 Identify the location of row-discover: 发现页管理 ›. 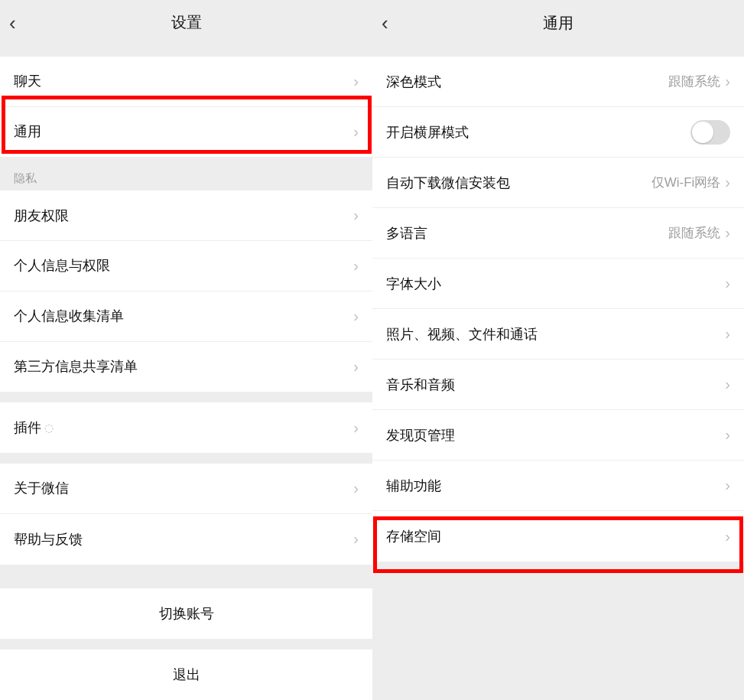
(558, 435).